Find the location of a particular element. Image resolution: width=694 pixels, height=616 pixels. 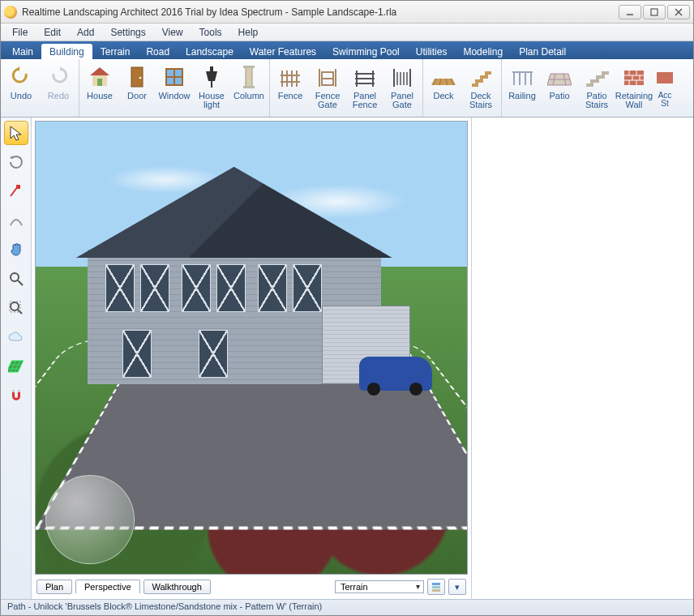

accent-icon is located at coordinates (665, 77).